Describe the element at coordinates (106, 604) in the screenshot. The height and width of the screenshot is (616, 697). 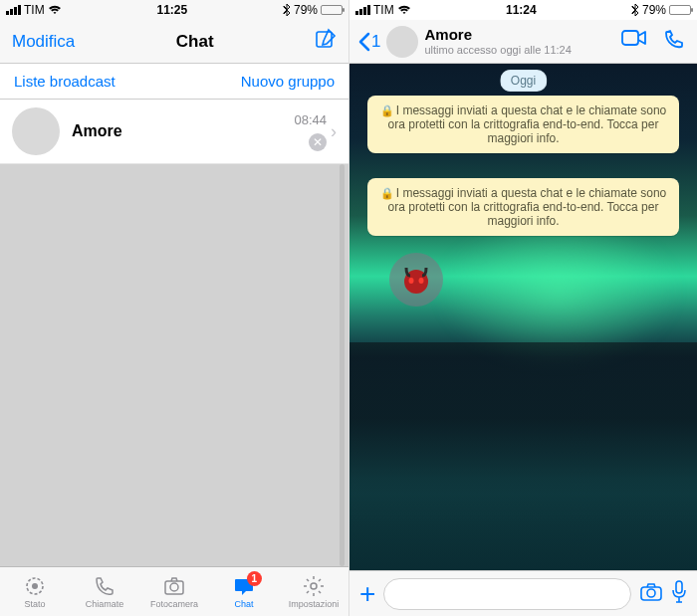
I see `tab-label: Chiamate` at that location.